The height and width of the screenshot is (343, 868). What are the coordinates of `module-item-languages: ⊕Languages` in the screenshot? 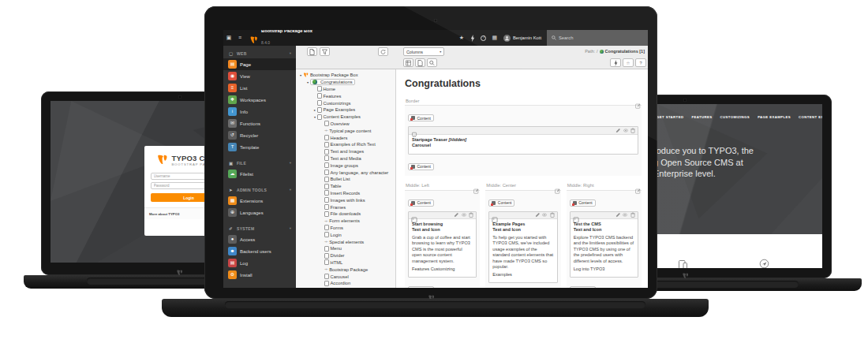 It's located at (260, 213).